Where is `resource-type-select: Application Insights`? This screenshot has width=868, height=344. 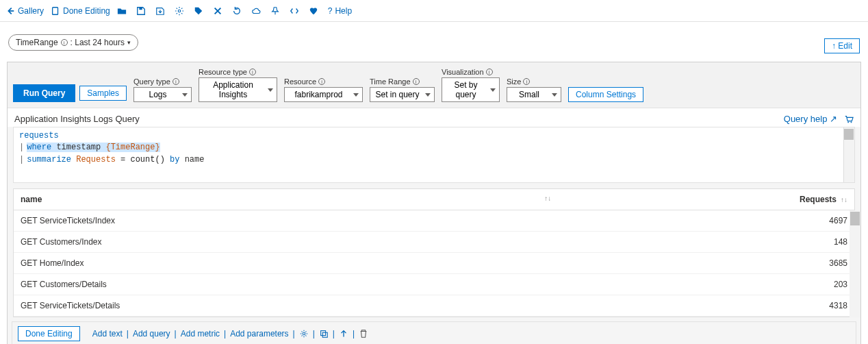 resource-type-select: Application Insights is located at coordinates (238, 90).